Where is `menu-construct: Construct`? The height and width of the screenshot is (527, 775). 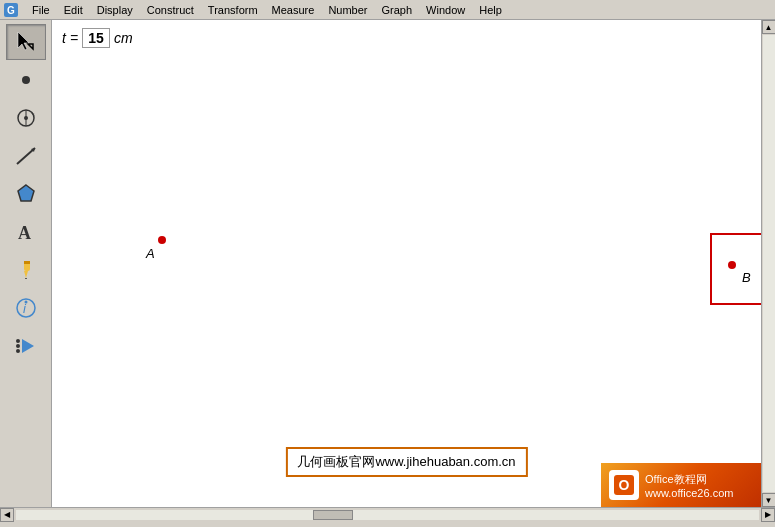
menu-construct: Construct is located at coordinates (170, 10).